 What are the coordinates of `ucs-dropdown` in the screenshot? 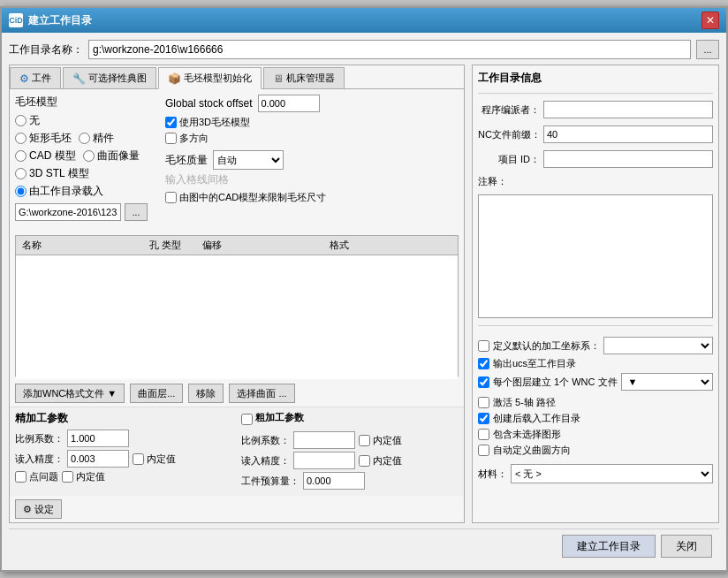 It's located at (658, 346).